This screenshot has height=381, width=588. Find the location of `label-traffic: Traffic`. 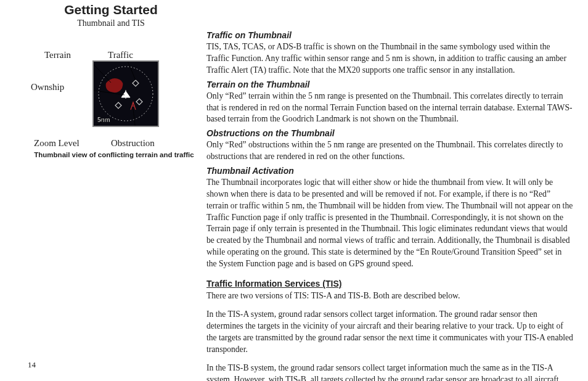

label-traffic: Traffic is located at coordinates (121, 55).